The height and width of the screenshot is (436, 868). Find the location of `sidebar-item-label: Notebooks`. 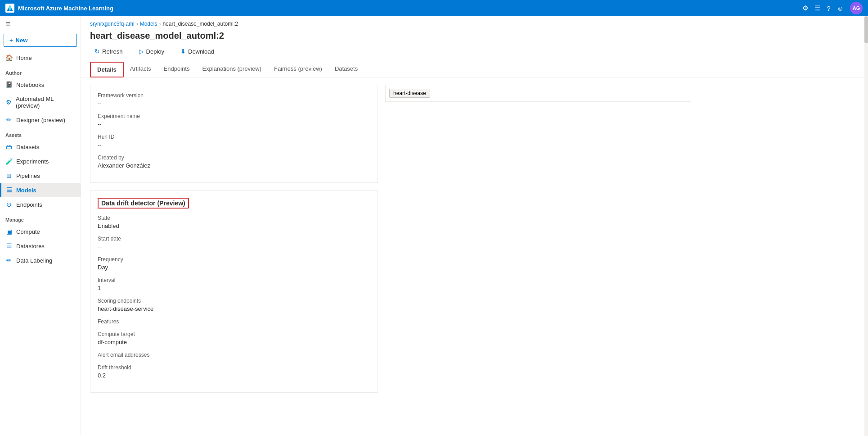

sidebar-item-label: Notebooks is located at coordinates (30, 85).